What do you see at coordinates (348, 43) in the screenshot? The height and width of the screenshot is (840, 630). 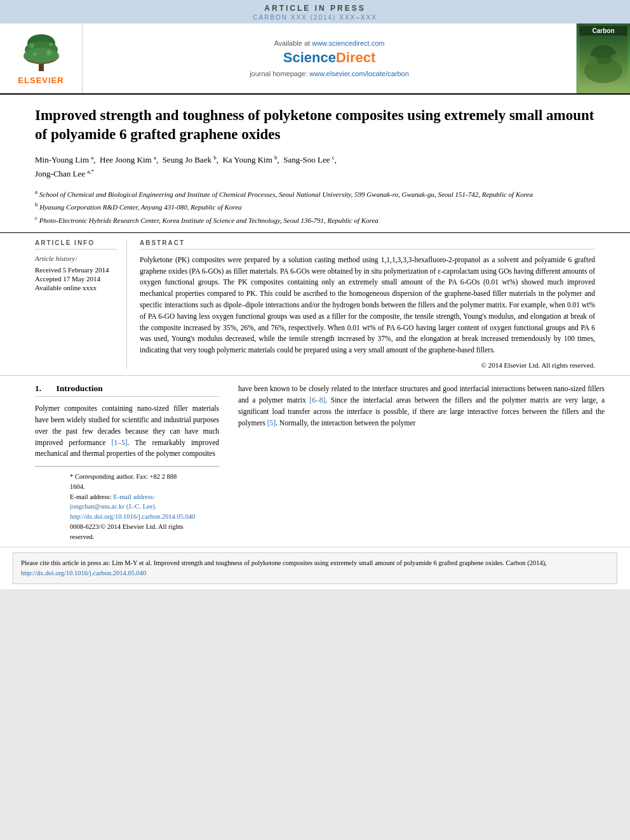 I see `sciencedirect-url: www.sciencedirect.com` at bounding box center [348, 43].